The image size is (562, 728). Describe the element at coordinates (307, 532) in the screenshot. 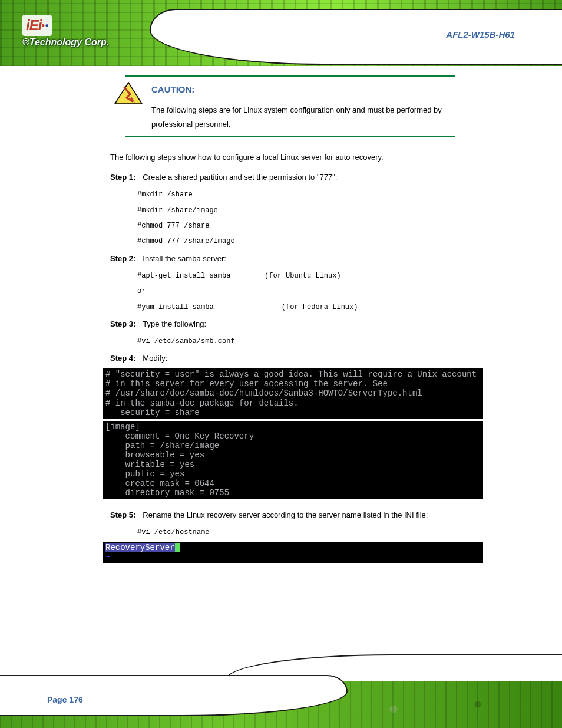

I see `step5-cmd1: #vi /etc/hostname` at that location.